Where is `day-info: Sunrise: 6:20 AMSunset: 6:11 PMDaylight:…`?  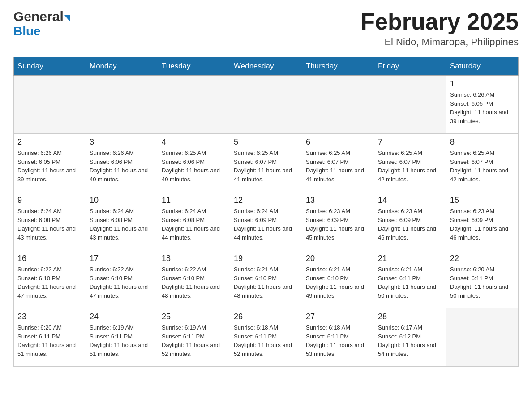 day-info: Sunrise: 6:20 AMSunset: 6:11 PMDaylight:… is located at coordinates (50, 341).